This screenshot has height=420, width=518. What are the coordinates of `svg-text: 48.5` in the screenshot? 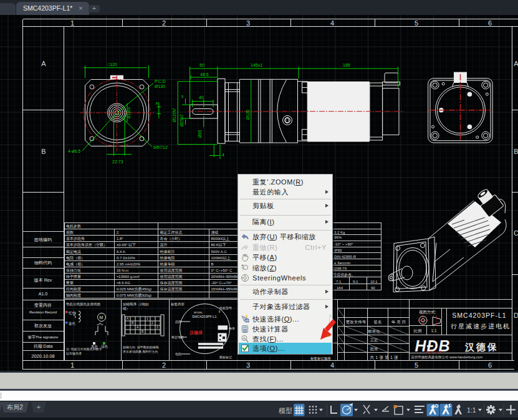 It's located at (204, 75).